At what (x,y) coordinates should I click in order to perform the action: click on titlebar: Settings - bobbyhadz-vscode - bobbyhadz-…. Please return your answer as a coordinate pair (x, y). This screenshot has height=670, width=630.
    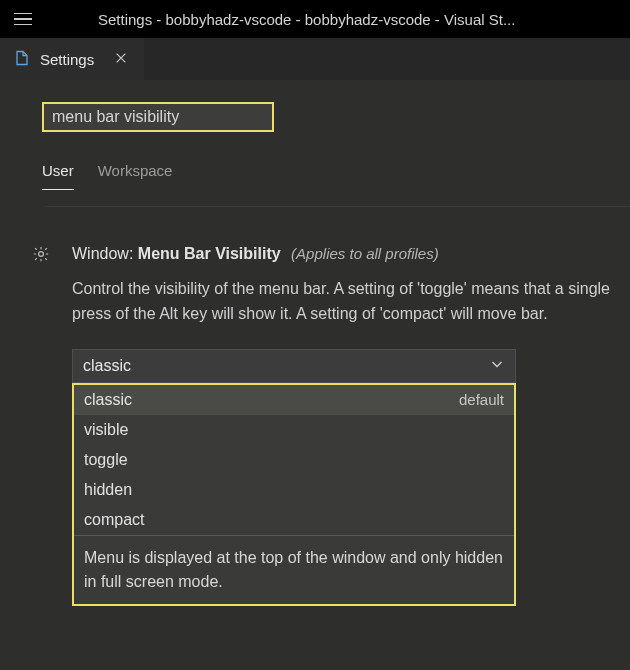
    Looking at the image, I should click on (315, 19).